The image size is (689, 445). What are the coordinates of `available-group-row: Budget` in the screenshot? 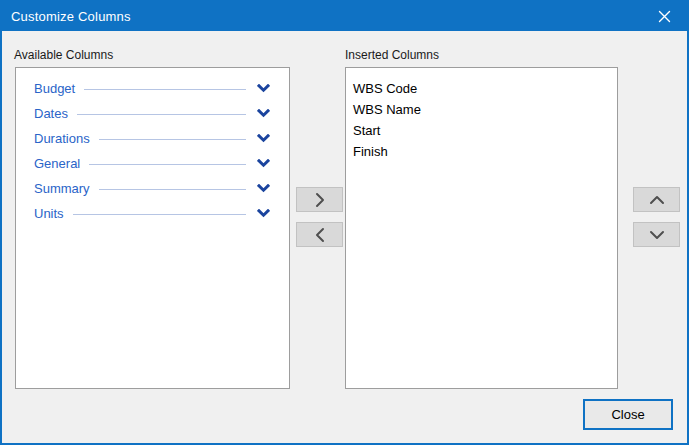 It's located at (152, 88).